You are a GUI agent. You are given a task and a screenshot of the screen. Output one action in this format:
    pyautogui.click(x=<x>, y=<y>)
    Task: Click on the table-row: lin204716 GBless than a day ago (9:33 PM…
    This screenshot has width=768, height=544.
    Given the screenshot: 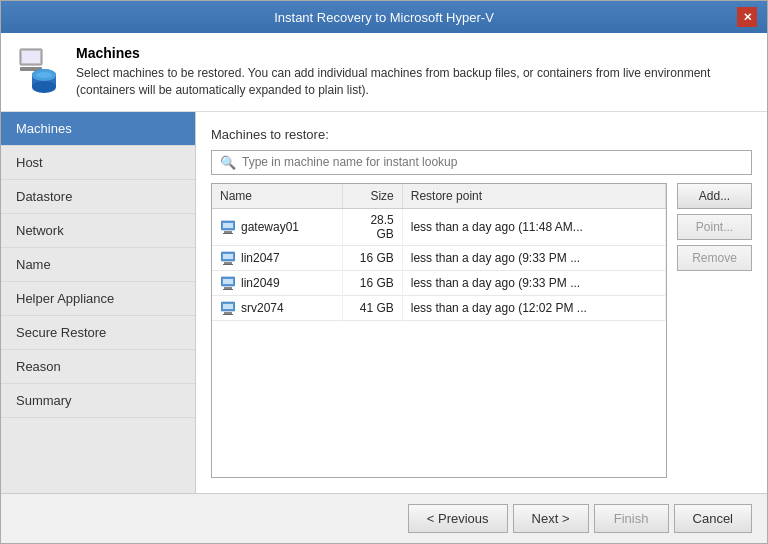 What is the action you would take?
    pyautogui.click(x=439, y=258)
    